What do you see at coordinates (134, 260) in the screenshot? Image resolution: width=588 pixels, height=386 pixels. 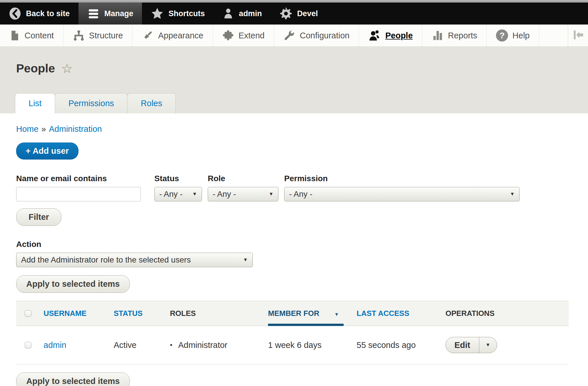 I see `action-select: Add the Administrator role to the select…` at bounding box center [134, 260].